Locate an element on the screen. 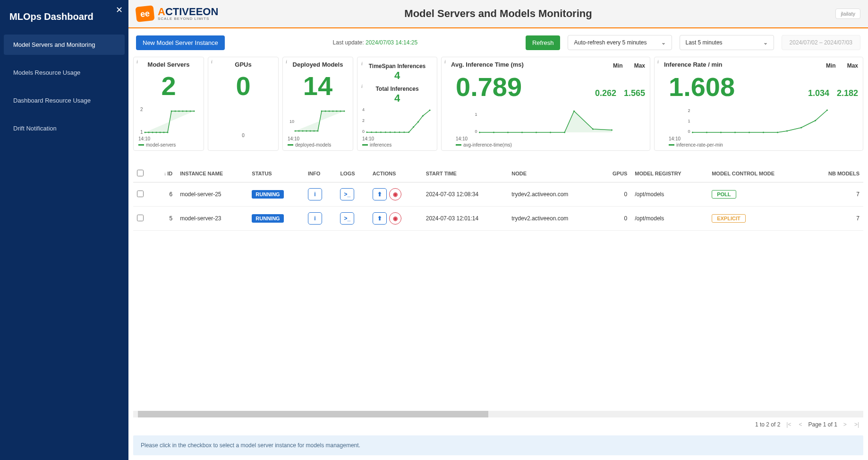 The height and width of the screenshot is (460, 868). brand-logo-glyph: ee is located at coordinates (145, 14).